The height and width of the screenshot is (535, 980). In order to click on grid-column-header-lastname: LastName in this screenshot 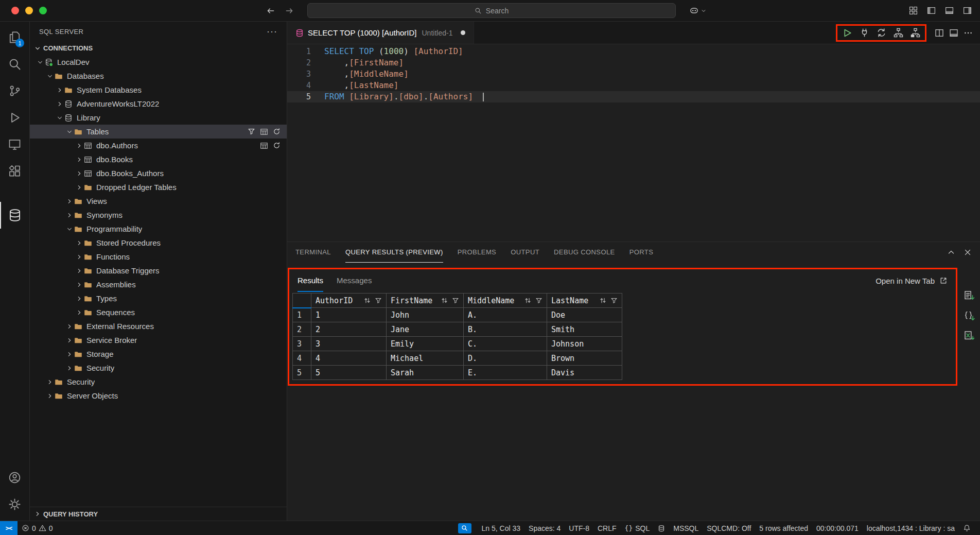, I will do `click(585, 301)`.